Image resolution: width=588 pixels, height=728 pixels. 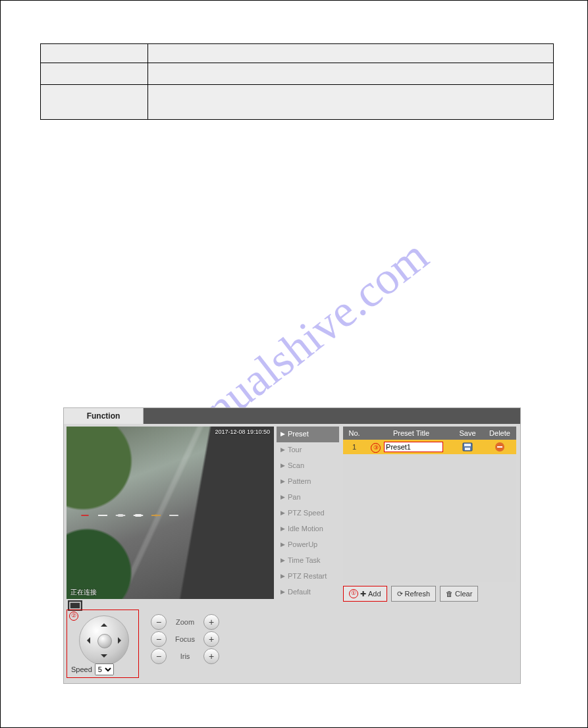 I want to click on zoom-in-button: +, so click(x=211, y=622).